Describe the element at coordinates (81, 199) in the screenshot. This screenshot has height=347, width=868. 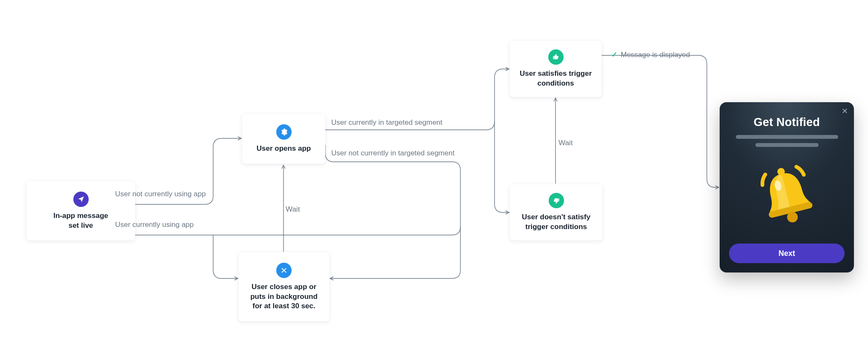
I see `paper-plane-icon` at that location.